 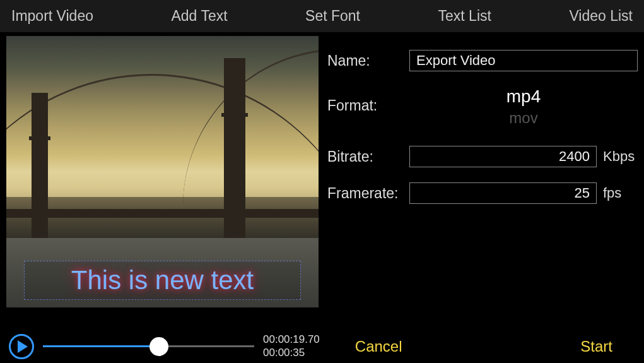 What do you see at coordinates (503, 193) in the screenshot?
I see `framerate-input` at bounding box center [503, 193].